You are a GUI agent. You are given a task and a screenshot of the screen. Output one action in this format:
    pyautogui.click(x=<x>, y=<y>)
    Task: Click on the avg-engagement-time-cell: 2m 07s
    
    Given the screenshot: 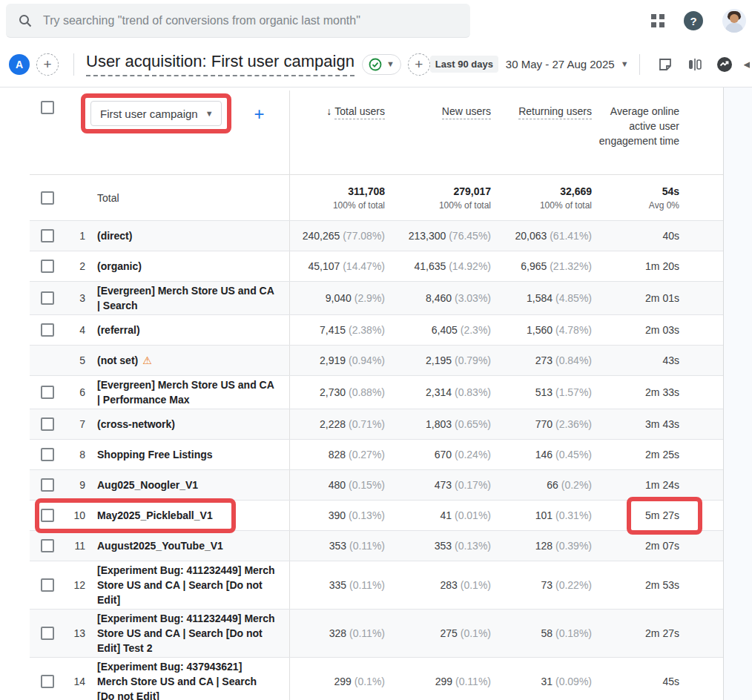 What is the action you would take?
    pyautogui.click(x=658, y=546)
    